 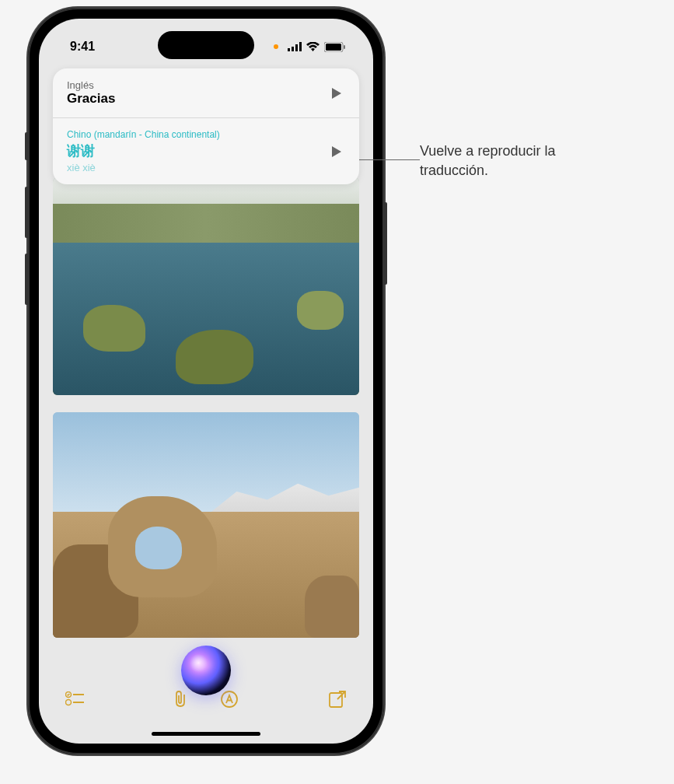 What do you see at coordinates (276, 47) in the screenshot?
I see `mic-in-use-indicator-icon` at bounding box center [276, 47].